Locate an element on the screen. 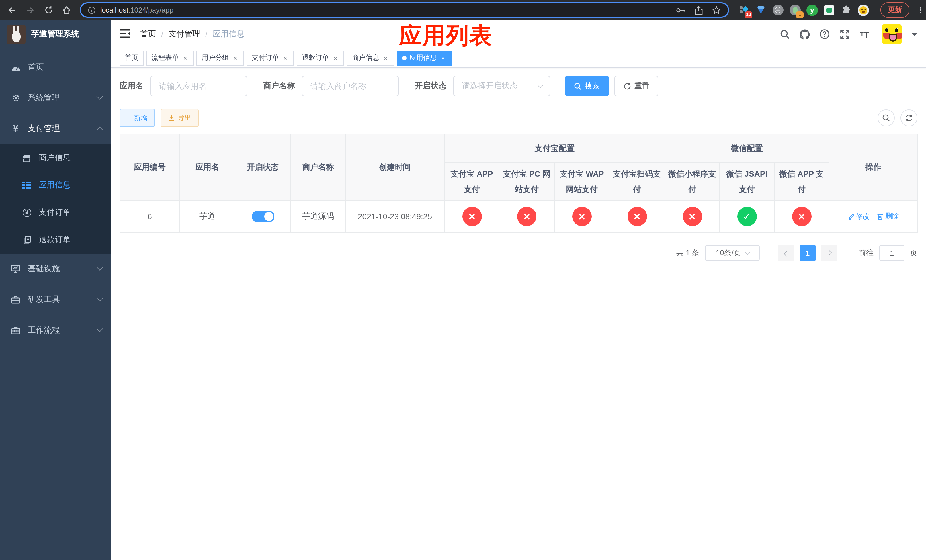 This screenshot has width=926, height=560. page-size-select: 10条/页 is located at coordinates (732, 253).